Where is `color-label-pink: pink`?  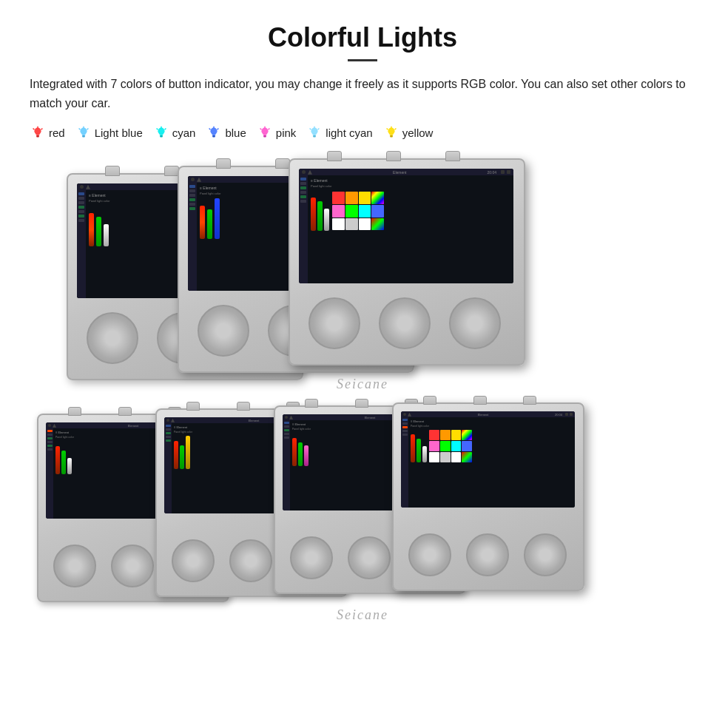
color-label-pink: pink is located at coordinates (286, 133).